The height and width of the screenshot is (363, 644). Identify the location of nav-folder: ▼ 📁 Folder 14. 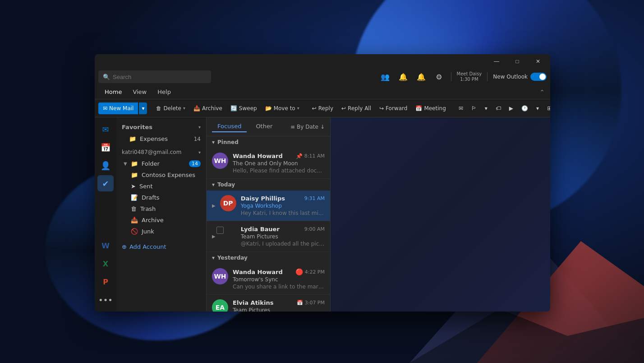
(161, 163).